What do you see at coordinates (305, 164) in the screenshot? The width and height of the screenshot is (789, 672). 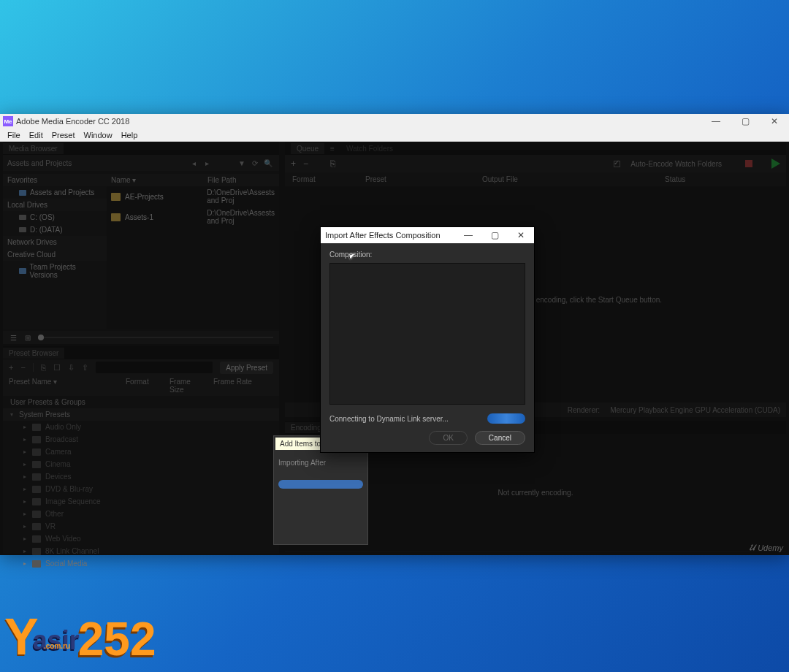 I see `queue-remove-icon: −` at bounding box center [305, 164].